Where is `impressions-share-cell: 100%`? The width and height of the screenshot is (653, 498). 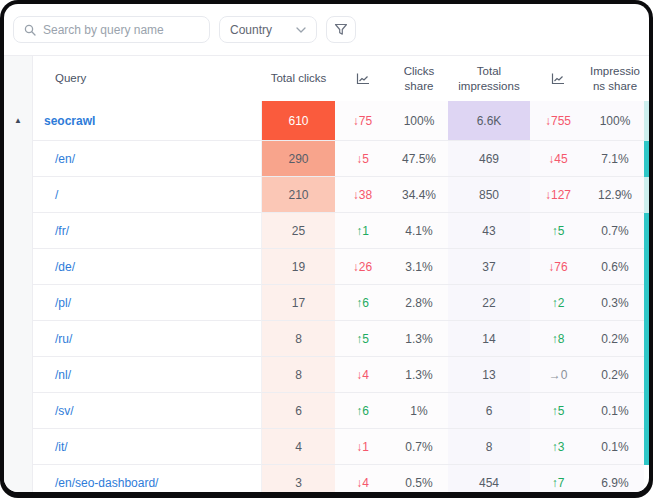 impressions-share-cell: 100% is located at coordinates (615, 121).